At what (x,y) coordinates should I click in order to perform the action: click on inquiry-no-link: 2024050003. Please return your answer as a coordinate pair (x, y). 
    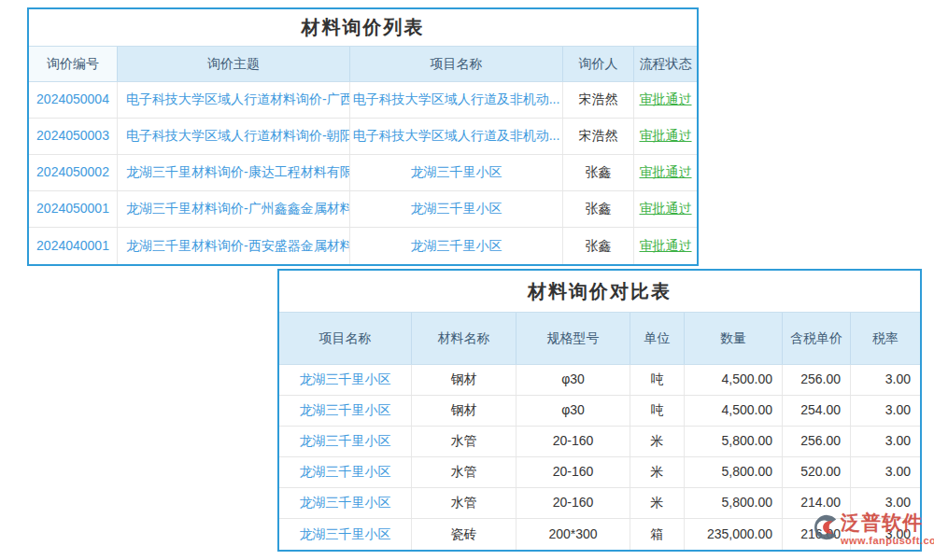
    Looking at the image, I should click on (73, 136).